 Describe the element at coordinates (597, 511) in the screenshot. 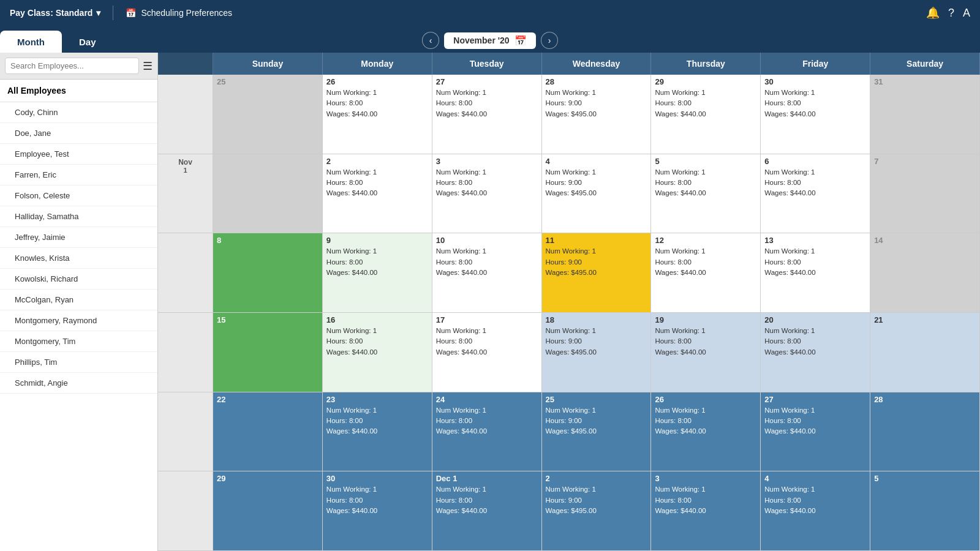

I see `calendar-day-cell: 2Num Working: 1 Hours: 9:00 Wages: $495.…` at that location.